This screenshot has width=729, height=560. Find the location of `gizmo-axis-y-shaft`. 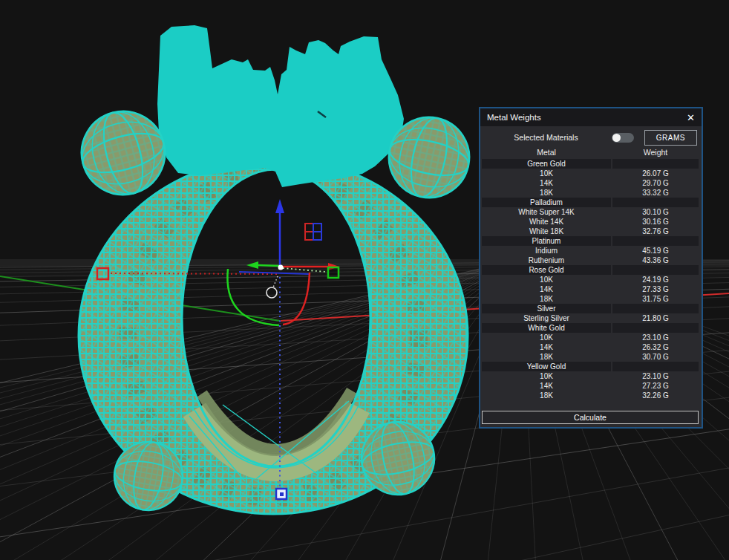

gizmo-axis-y-shaft is located at coordinates (269, 266).